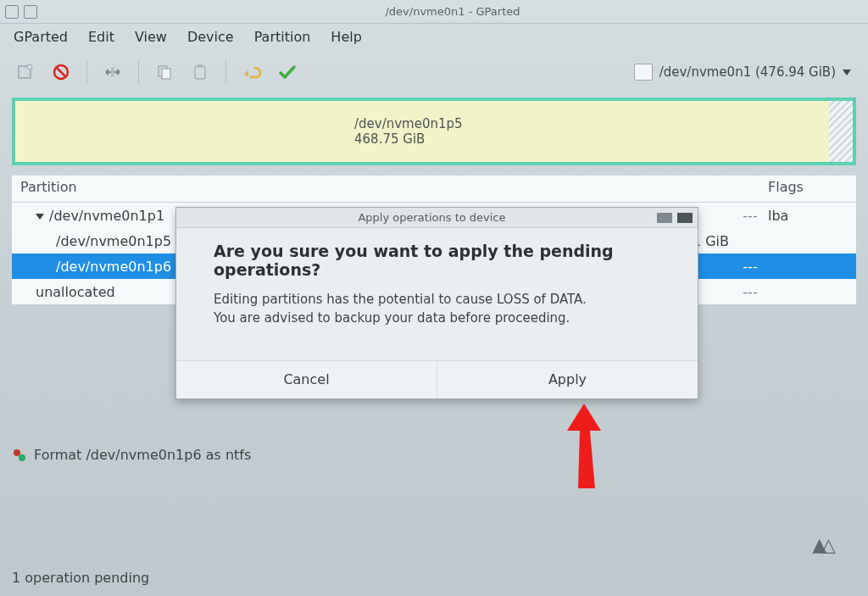 Image resolution: width=868 pixels, height=596 pixels. What do you see at coordinates (643, 72) in the screenshot?
I see `disk-icon` at bounding box center [643, 72].